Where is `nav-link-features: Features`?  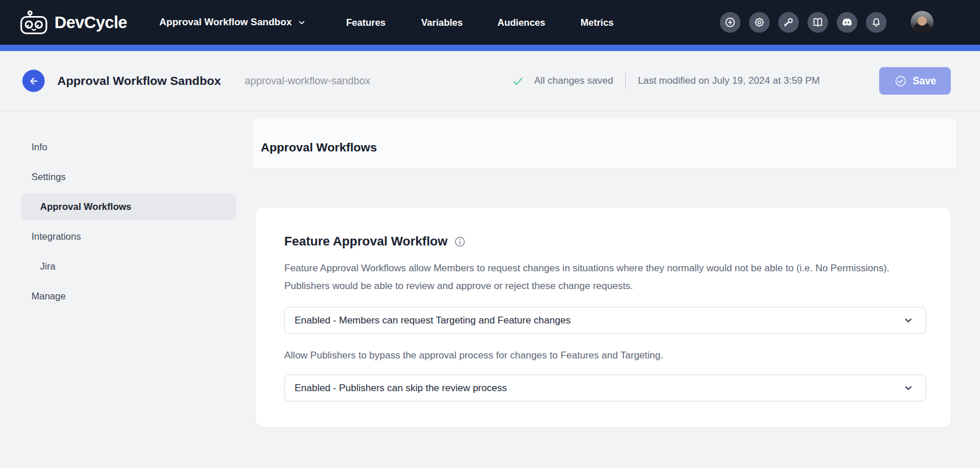 nav-link-features: Features is located at coordinates (366, 23).